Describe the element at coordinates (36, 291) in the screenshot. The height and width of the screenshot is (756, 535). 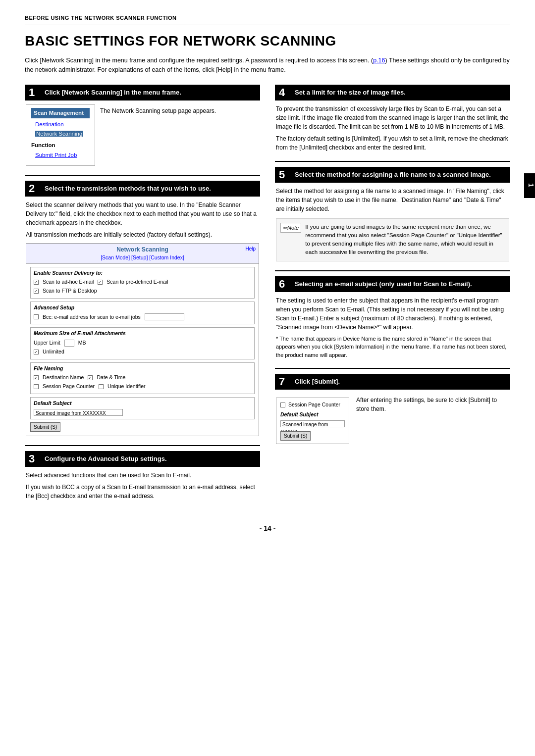
I see `ns-checkbox-ftp` at that location.